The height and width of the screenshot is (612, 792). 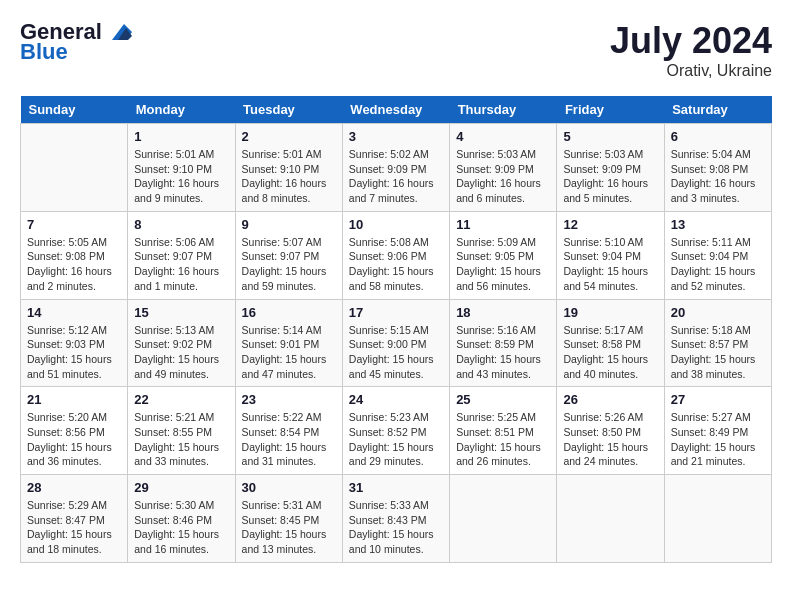 What do you see at coordinates (288, 110) in the screenshot?
I see `header-tuesday: Tuesday` at bounding box center [288, 110].